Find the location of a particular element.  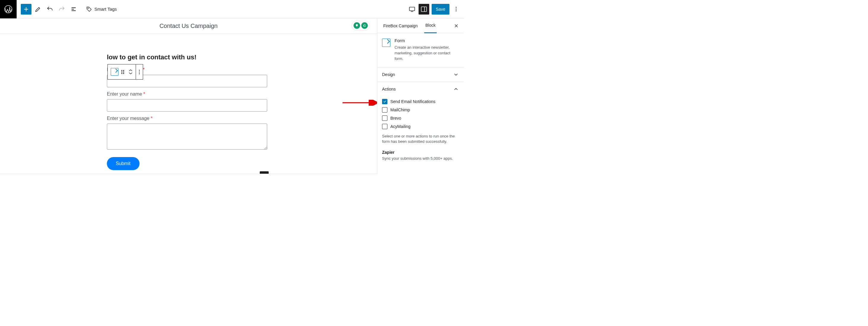

submit-button: Submit is located at coordinates (123, 164).